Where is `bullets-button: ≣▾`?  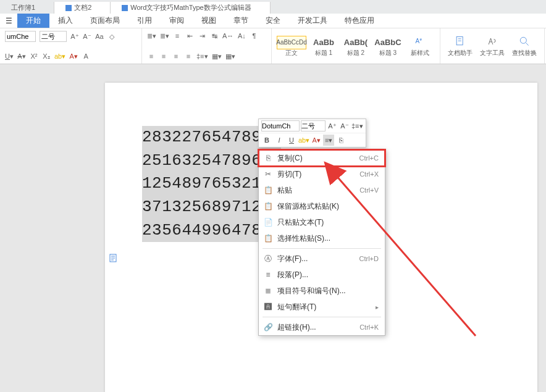 bullets-button: ≣▾ is located at coordinates (152, 36).